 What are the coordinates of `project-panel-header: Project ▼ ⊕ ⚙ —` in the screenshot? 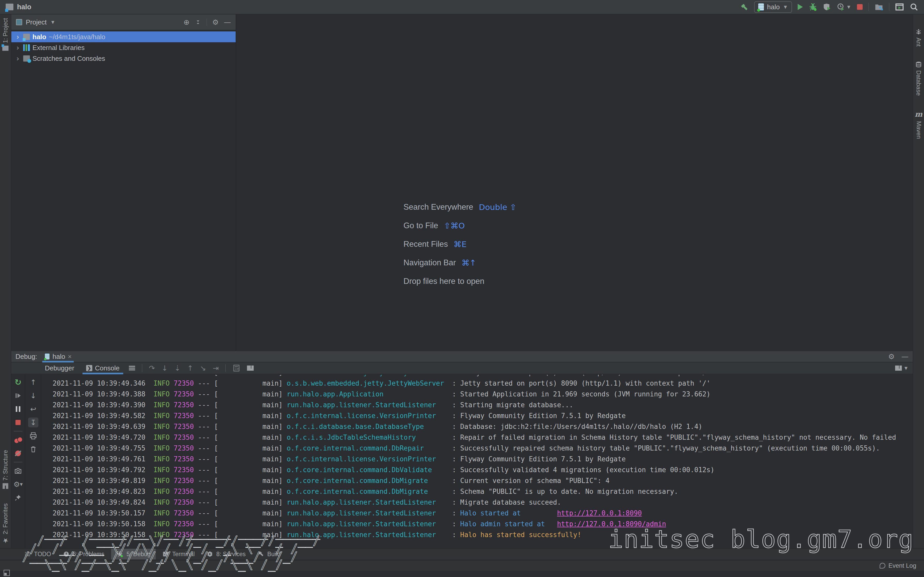 It's located at (124, 23).